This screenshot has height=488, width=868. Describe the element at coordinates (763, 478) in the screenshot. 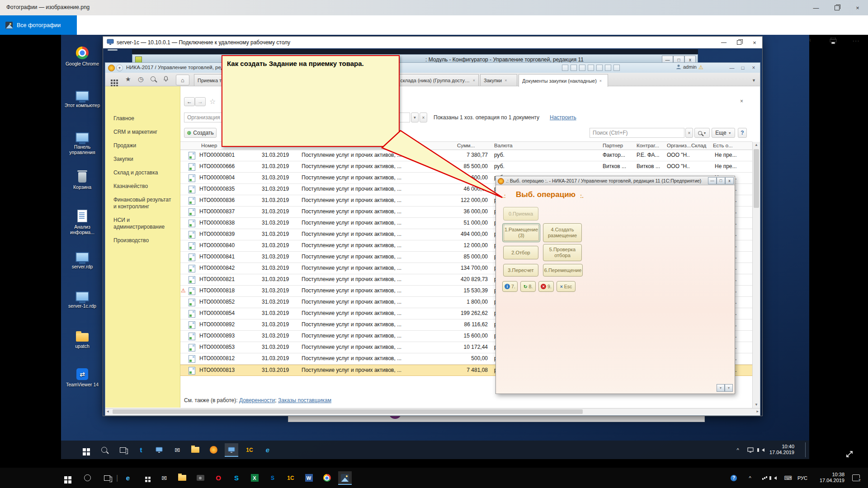

I see `tray-network-icon` at that location.